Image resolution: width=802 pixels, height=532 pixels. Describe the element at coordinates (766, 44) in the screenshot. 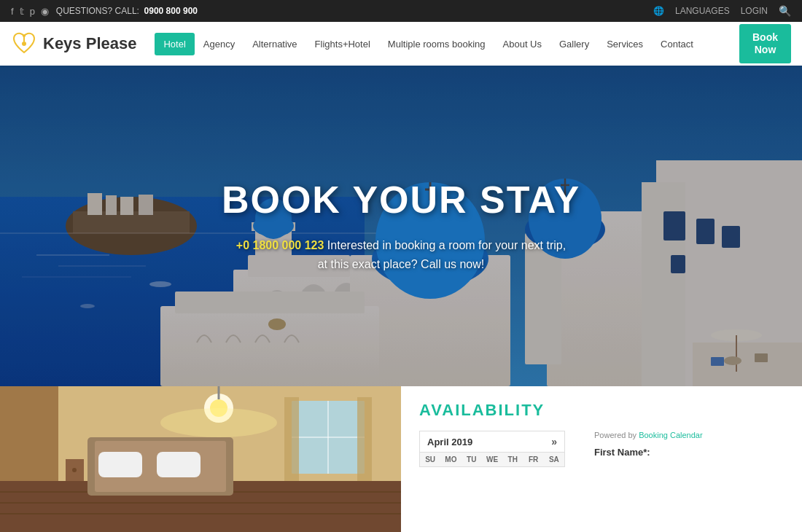

I see `book-now-button: Book Now` at that location.